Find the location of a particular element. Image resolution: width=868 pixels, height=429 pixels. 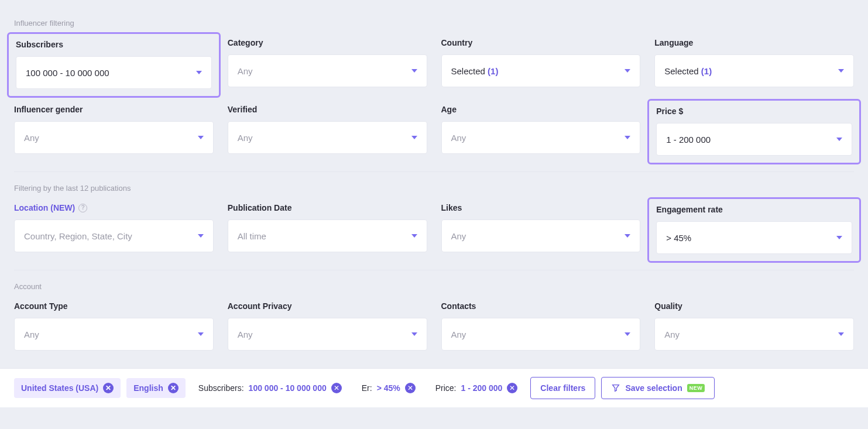

help-icon: ? is located at coordinates (83, 208).